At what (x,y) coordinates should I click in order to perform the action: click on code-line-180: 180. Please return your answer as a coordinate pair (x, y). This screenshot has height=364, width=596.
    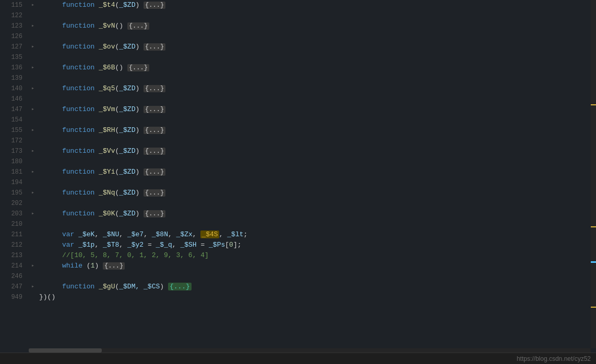
    Looking at the image, I should click on (298, 162).